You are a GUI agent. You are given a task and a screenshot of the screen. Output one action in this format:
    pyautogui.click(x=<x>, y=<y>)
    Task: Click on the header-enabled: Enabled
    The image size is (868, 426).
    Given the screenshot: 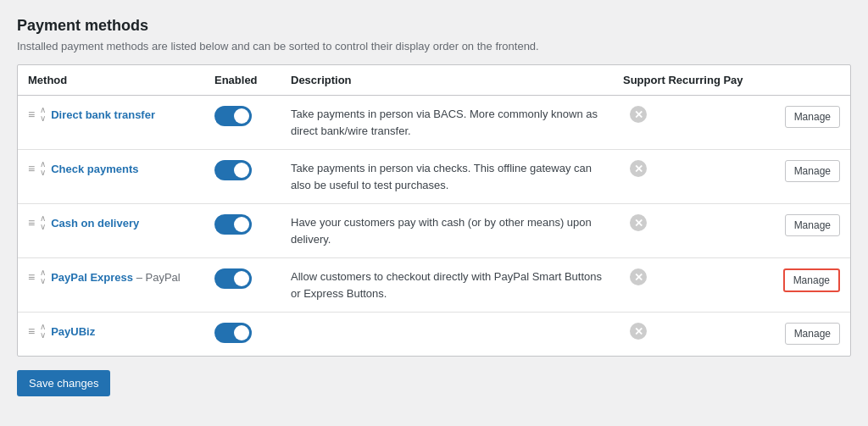 What is the action you would take?
    pyautogui.click(x=242, y=80)
    